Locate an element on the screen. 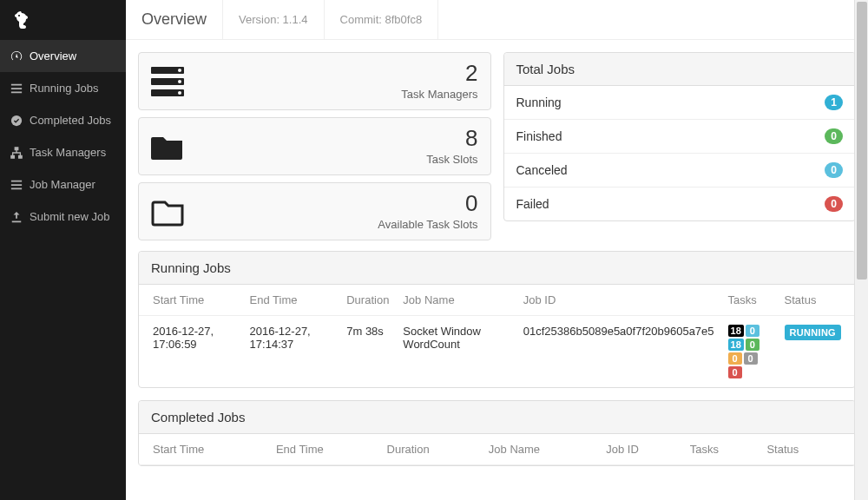 The width and height of the screenshot is (868, 500). stat-task-managers: 2 Task Managers is located at coordinates (314, 82).